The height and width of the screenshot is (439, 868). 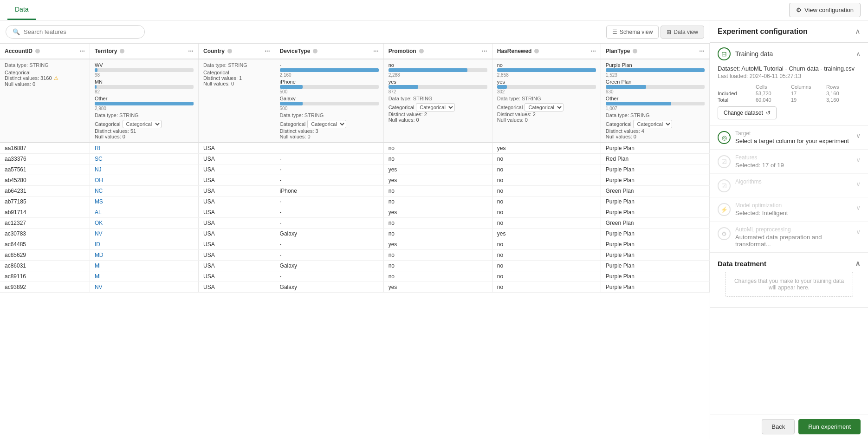 I want to click on cell-territory: AL, so click(x=144, y=213).